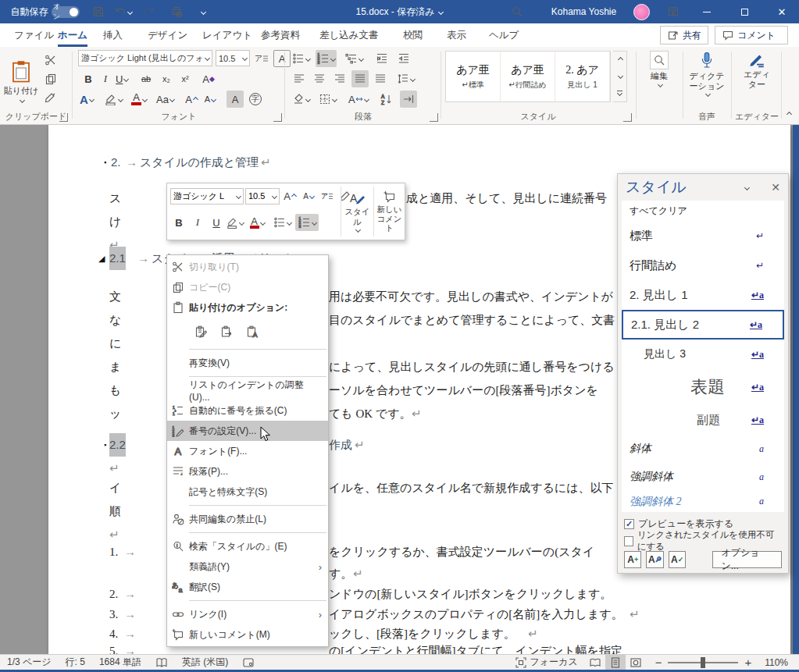 Image resolution: width=799 pixels, height=672 pixels. What do you see at coordinates (636, 663) in the screenshot?
I see `web-layout-button` at bounding box center [636, 663].